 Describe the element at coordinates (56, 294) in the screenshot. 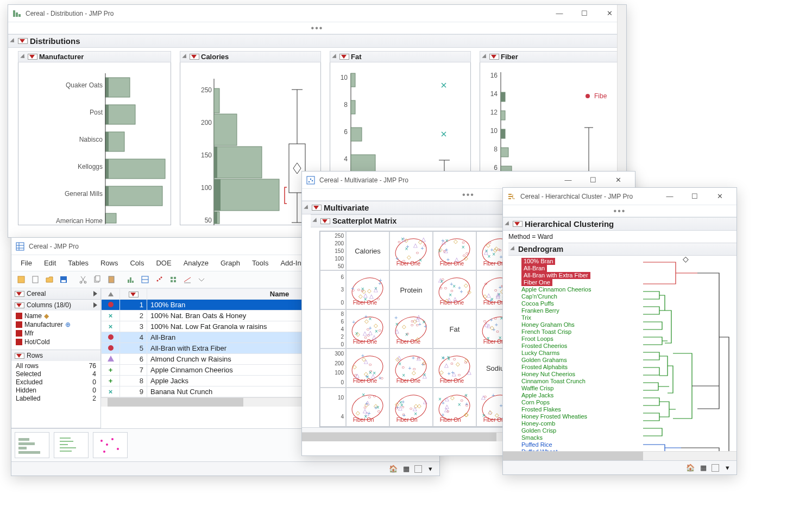

I see `panel-cereal: Cereal` at that location.